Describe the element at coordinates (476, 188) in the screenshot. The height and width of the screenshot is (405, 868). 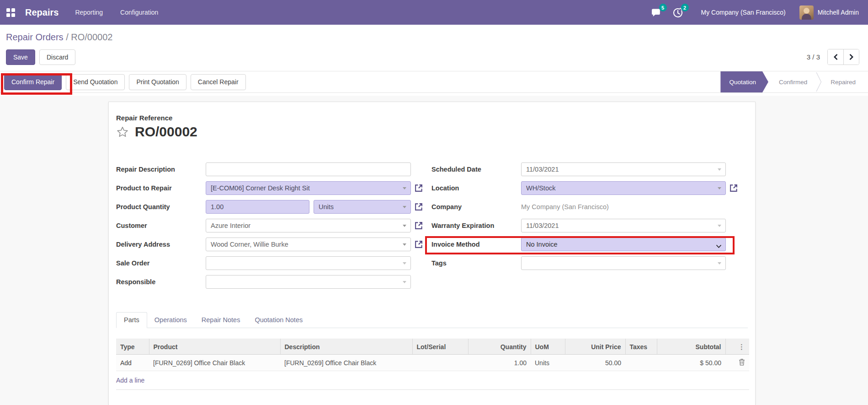
I see `location-label: Location` at that location.